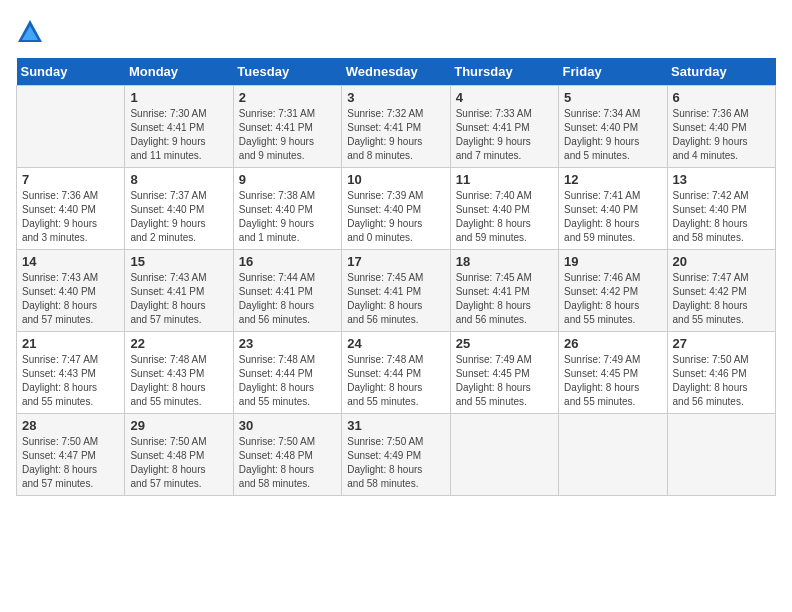  I want to click on day-detail: Sunrise: 7:39 AM Sunset: 4:40 PM Dayligh…, so click(396, 217).